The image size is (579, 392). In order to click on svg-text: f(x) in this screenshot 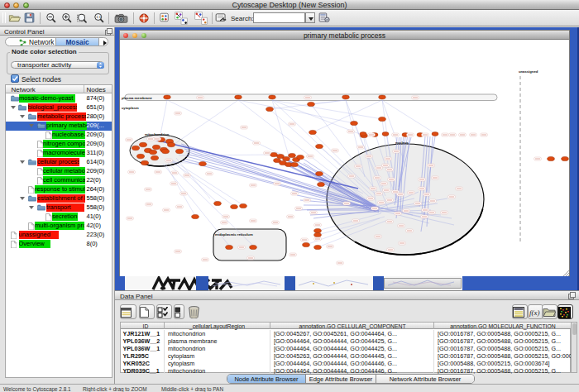, I will do `click(534, 313)`.